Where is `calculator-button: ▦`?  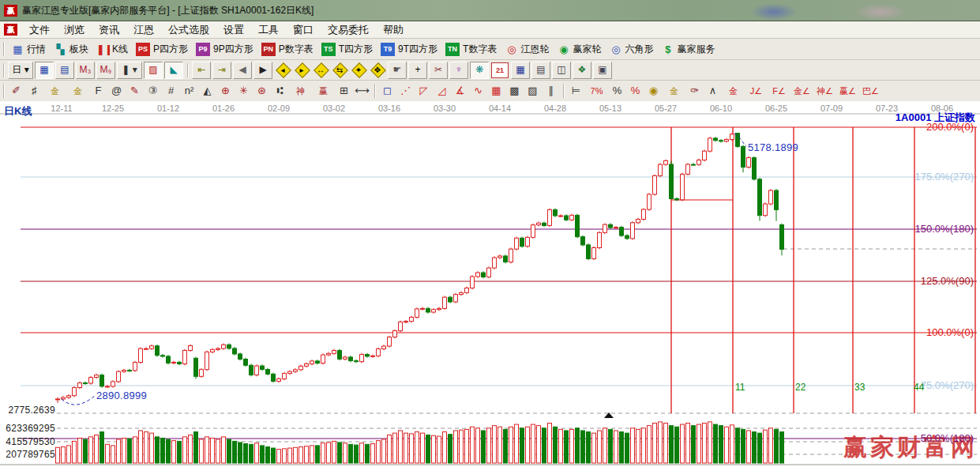 calculator-button: ▦ is located at coordinates (520, 70).